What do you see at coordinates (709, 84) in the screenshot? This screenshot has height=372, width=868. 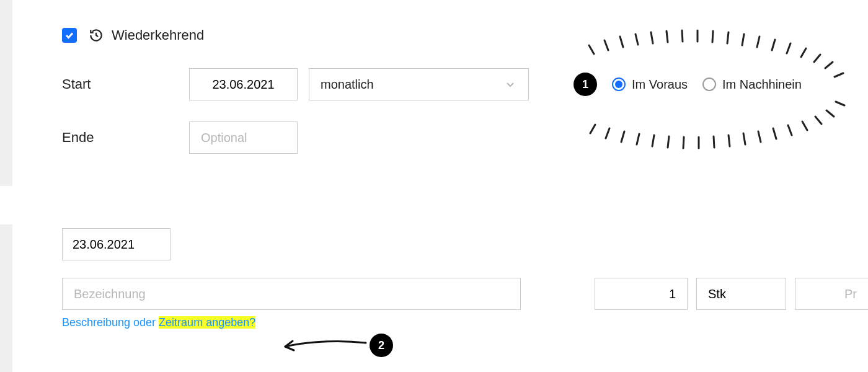 I see `radio-retro-circle` at bounding box center [709, 84].